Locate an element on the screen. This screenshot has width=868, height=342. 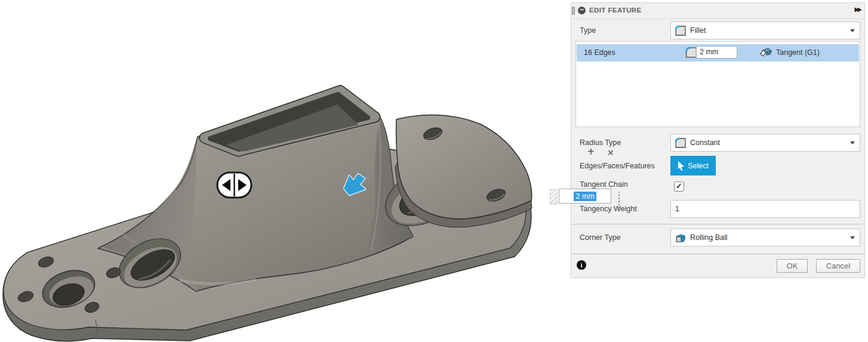
tangent-chain-checkbox: ✓ is located at coordinates (679, 186).